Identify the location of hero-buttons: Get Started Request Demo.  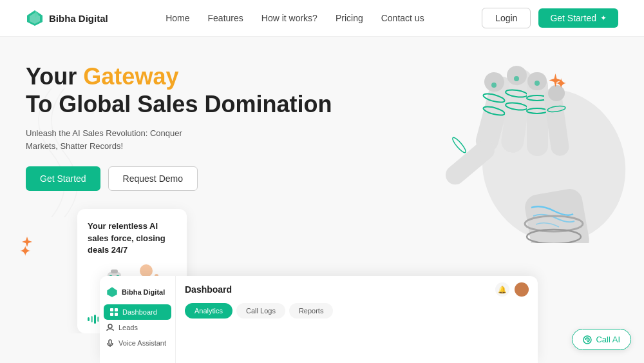
(179, 179).